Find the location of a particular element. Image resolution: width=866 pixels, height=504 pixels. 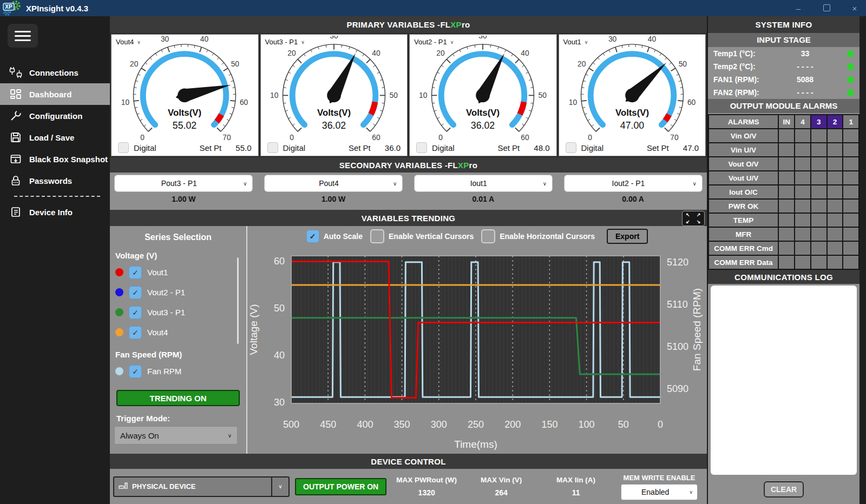

trigger-mode-select: Always On ∨ is located at coordinates (176, 435).